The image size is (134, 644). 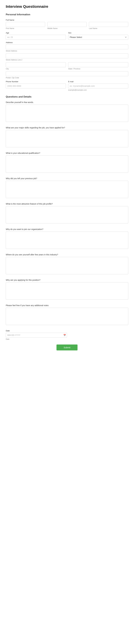 What do you see at coordinates (109, 28) in the screenshot?
I see `last-name-label: Last Name` at bounding box center [109, 28].